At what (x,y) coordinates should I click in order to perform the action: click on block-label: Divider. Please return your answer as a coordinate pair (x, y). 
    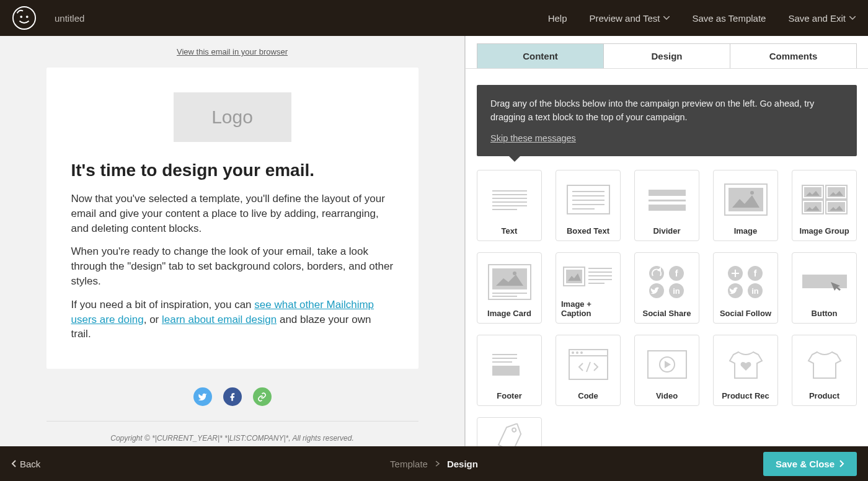
    Looking at the image, I should click on (666, 229).